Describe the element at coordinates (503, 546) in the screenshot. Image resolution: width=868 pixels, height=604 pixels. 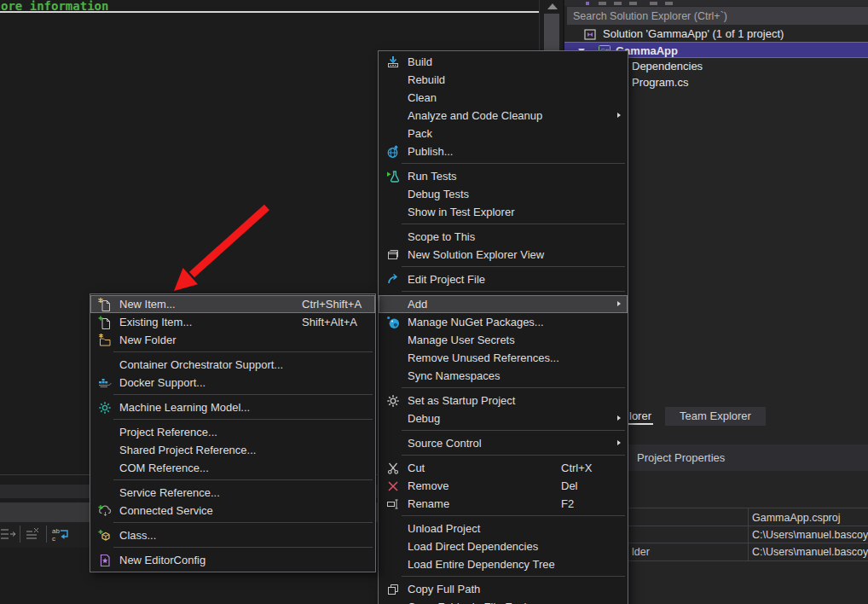
I see `menu-item-load-direct-dependencies: Load Direct Dependencies` at that location.